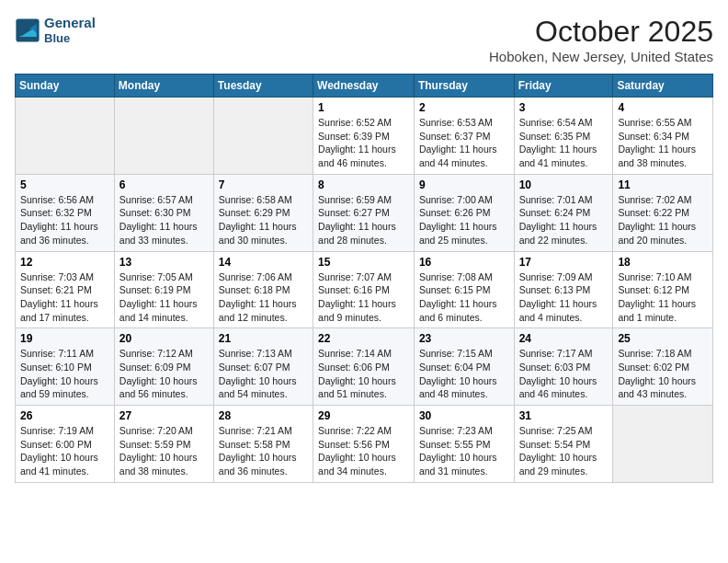 Image resolution: width=728 pixels, height=563 pixels. What do you see at coordinates (464, 221) in the screenshot?
I see `day-info: Sunrise: 7:00 AM Sunset: 6:26 PM Dayligh…` at bounding box center [464, 221].